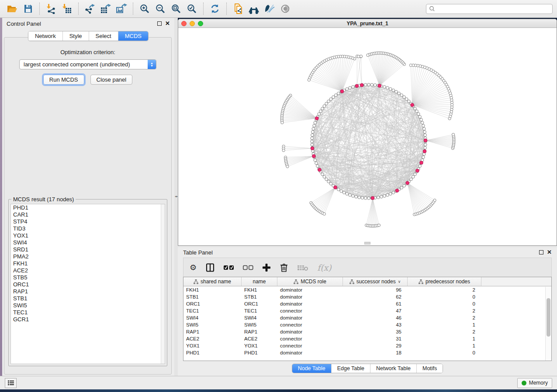 This screenshot has width=557, height=392. I want to click on mcds-result-list: PHD1CAR1STP4TID3YOX1SWI4SRD1PMA2FKH1ACE2…, so click(88, 284).